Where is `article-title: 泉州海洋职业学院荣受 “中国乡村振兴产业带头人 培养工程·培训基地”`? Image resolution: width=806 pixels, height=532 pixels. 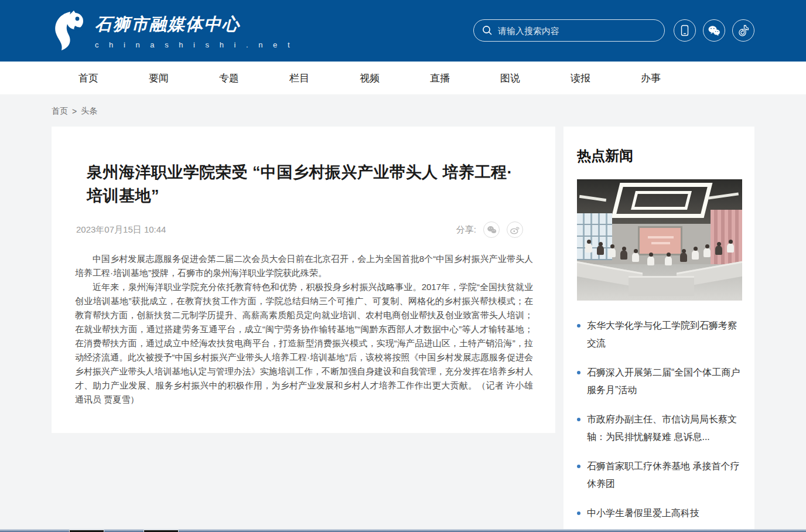
article-title: 泉州海洋职业学院荣受 “中国乡村振兴产业带头人 培养工程·培训基地” is located at coordinates (303, 184).